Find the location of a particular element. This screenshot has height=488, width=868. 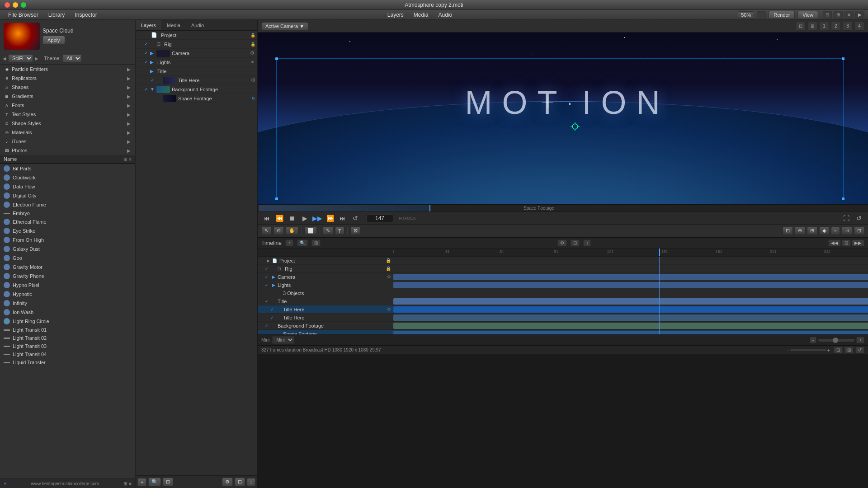

go-to-end-button: ⏭ is located at coordinates (343, 218).